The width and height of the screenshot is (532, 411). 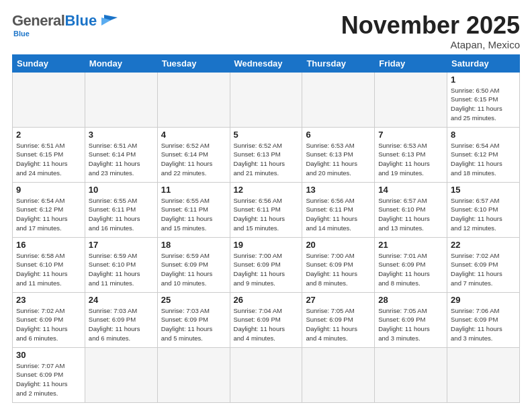 What do you see at coordinates (193, 154) in the screenshot?
I see `calendar-cell: 4Sunrise: 6:52 AM Sunset: 6:14 PM Daylig…` at bounding box center [193, 154].